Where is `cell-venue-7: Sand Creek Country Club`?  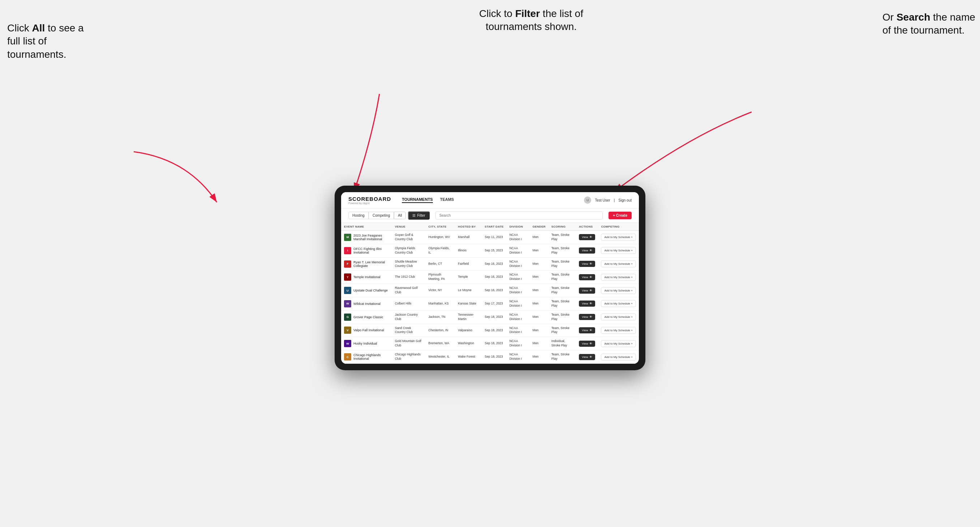 cell-venue-7: Sand Creek Country Club is located at coordinates (409, 330).